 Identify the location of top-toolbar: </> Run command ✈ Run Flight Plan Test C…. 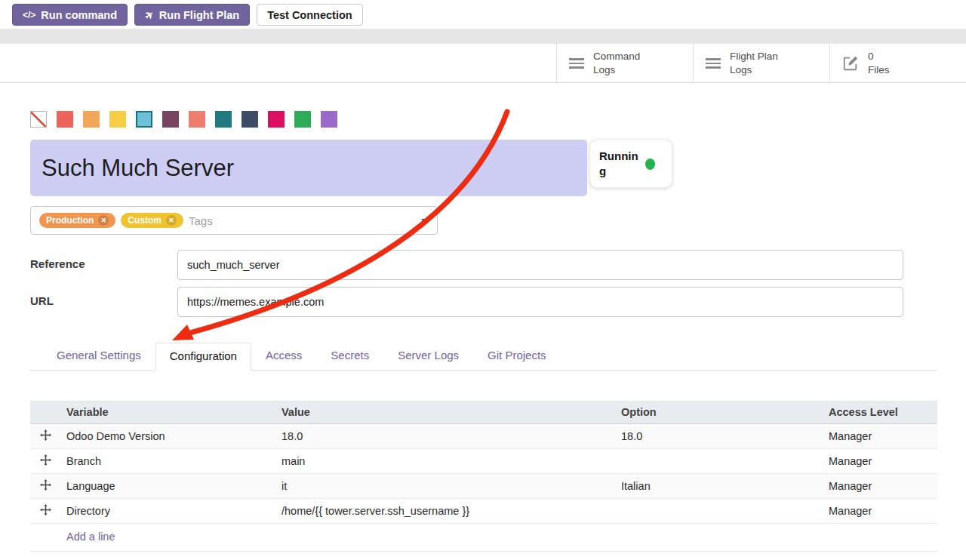
(483, 14).